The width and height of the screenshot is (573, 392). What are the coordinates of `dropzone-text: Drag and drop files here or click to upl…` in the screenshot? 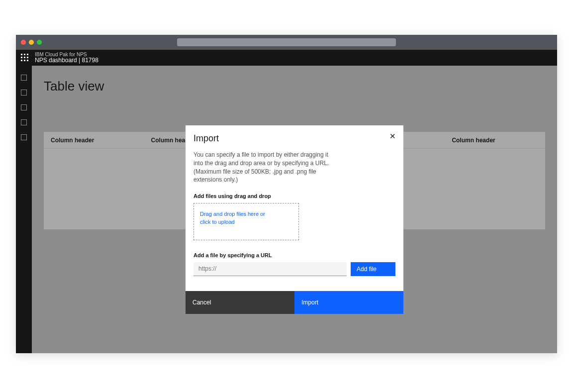 It's located at (237, 218).